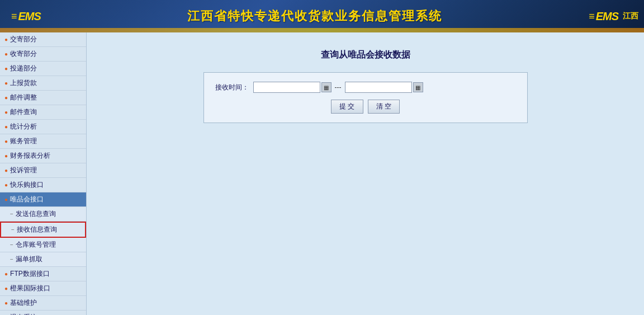  Describe the element at coordinates (383, 106) in the screenshot. I see `clear-button: 清 空` at that location.